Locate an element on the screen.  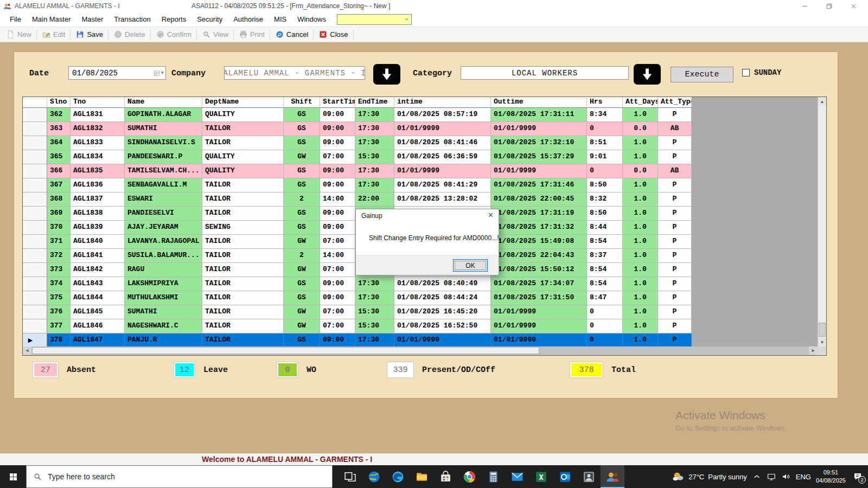
table-cell: QUALITY is located at coordinates (243, 157).